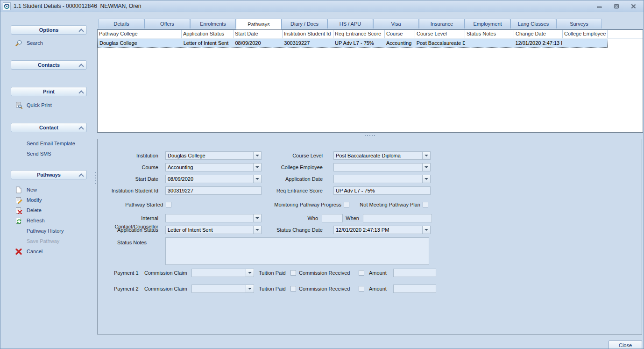 This screenshot has width=644, height=349. I want to click on sidebar-section-contact: Contact, so click(49, 128).